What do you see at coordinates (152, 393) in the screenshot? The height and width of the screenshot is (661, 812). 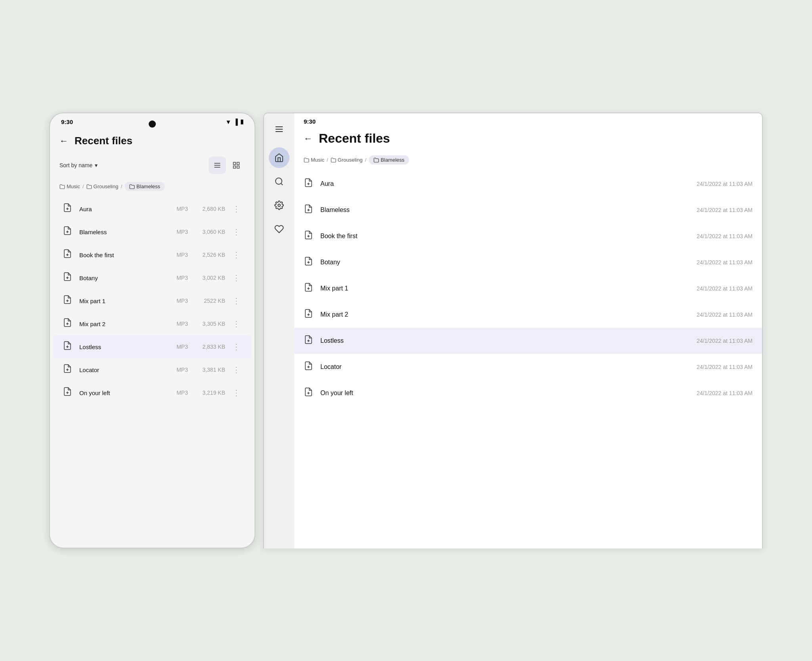 I see `file-item-onyourleft: On your left MP3 3,219 KB ⋮` at bounding box center [152, 393].